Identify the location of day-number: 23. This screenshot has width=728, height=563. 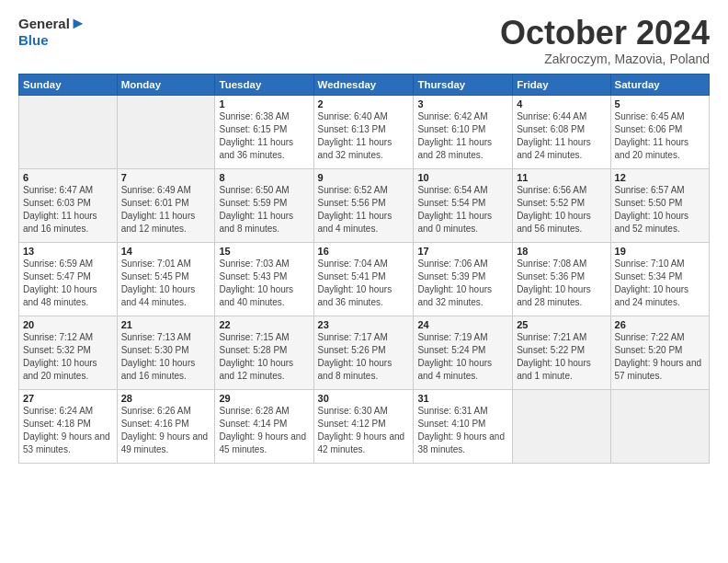
(364, 325).